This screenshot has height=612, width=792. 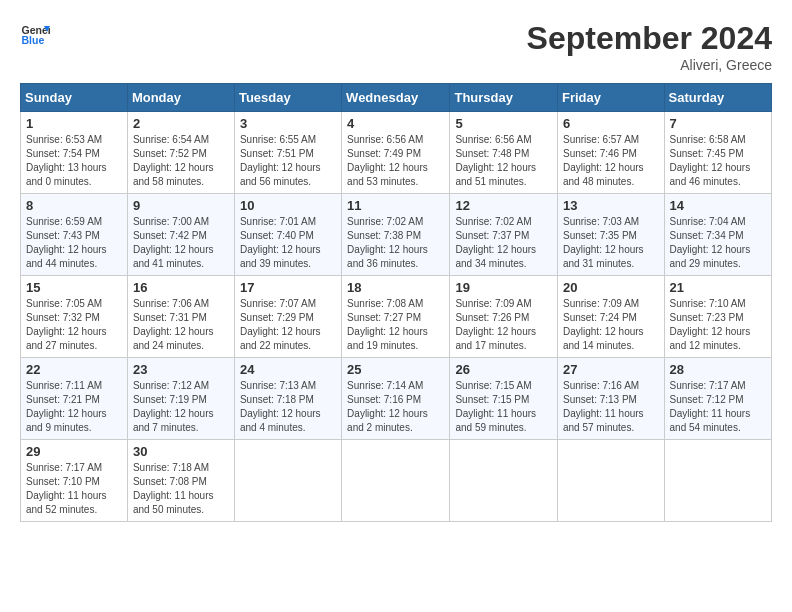 I want to click on calendar-day-cell: 19Sunrise: 7:09 AM Sunset: 7:26 PM Dayli…, so click(x=504, y=317).